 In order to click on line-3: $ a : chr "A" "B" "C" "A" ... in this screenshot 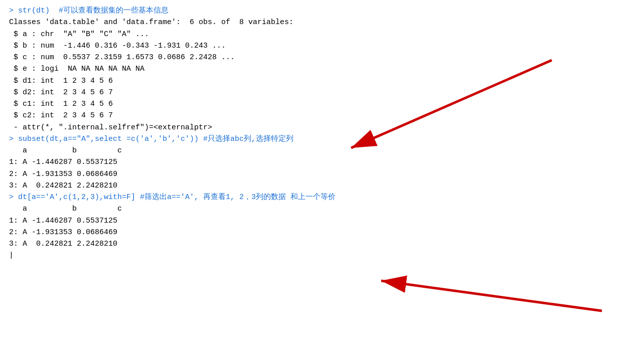, I will do `click(314, 34)`.